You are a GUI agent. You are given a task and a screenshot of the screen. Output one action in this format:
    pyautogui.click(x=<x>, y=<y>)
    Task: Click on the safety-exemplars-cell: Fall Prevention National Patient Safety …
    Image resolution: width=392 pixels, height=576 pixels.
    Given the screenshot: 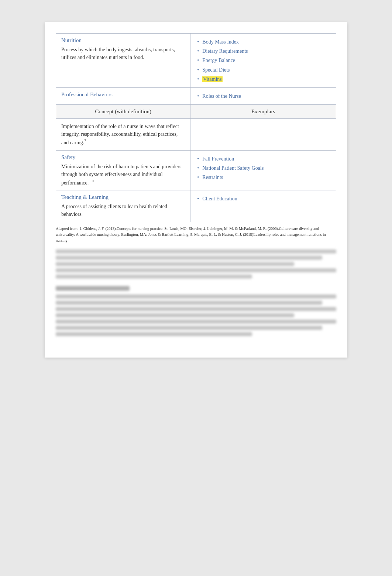 What is the action you would take?
    pyautogui.click(x=264, y=170)
    